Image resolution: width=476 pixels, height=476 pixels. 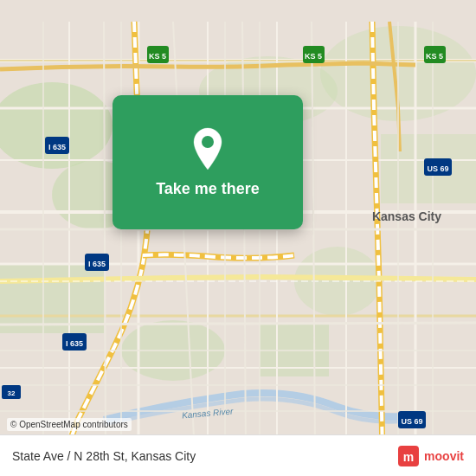 I want to click on navigation-card: Take me there, so click(x=208, y=163).